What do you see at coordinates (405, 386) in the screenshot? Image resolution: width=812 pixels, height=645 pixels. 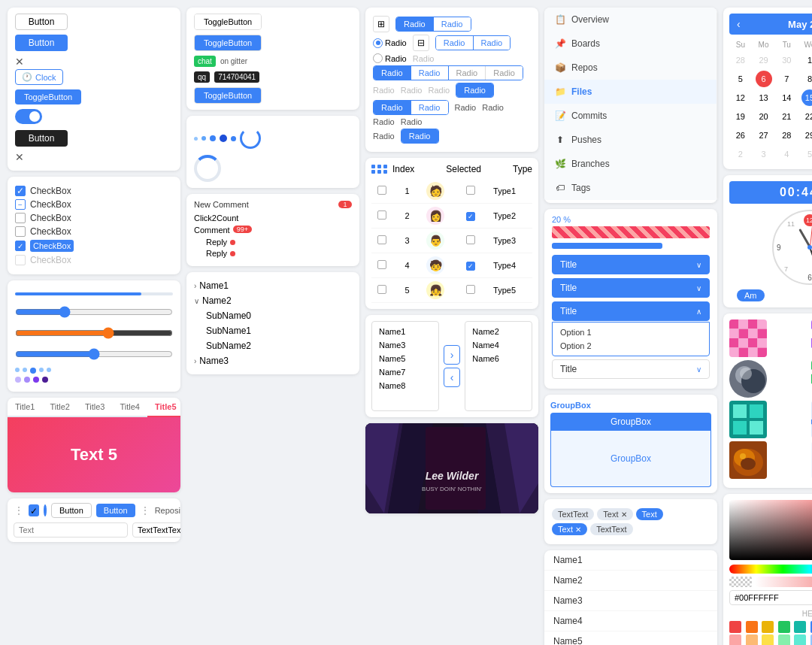 I see `transfer-item-name8: Name8` at bounding box center [405, 386].